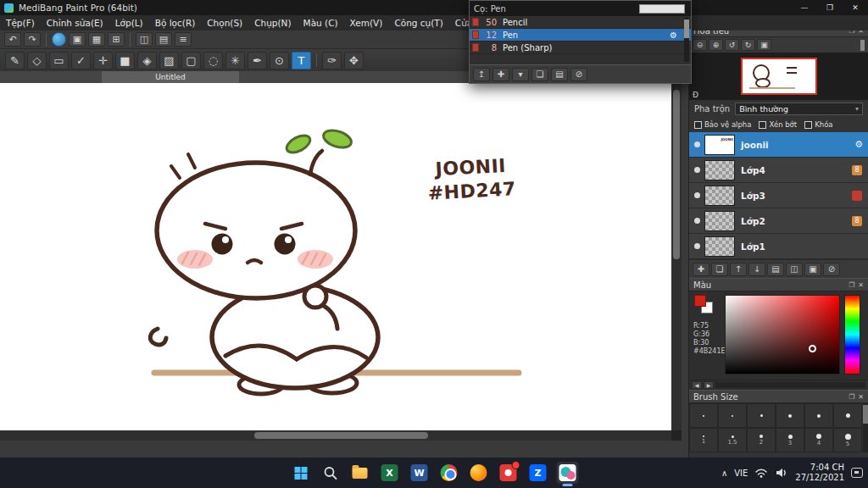 The image size is (868, 488). I want to click on undo-button: ↶, so click(13, 39).